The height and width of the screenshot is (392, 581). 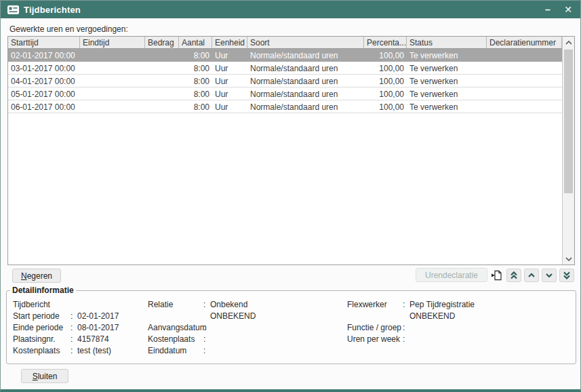 I want to click on page-with-arrow-icon, so click(x=497, y=275).